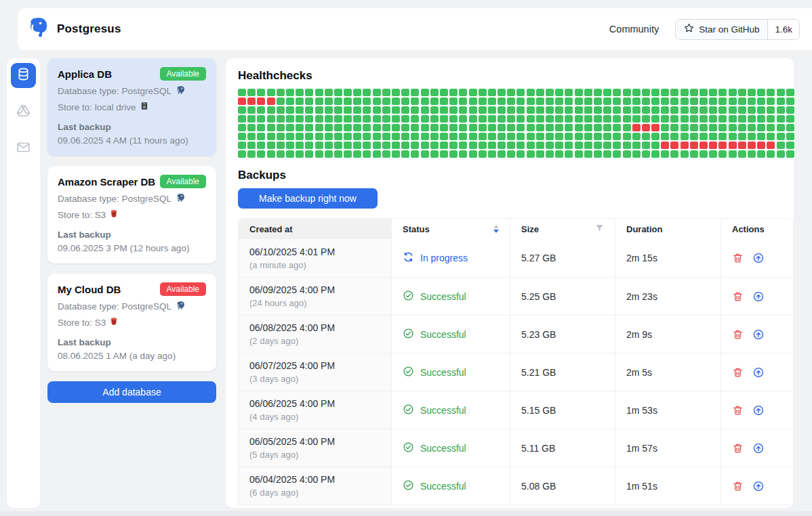 This screenshot has height=516, width=812. I want to click on backup-date-ago: (a minute ago), so click(278, 265).